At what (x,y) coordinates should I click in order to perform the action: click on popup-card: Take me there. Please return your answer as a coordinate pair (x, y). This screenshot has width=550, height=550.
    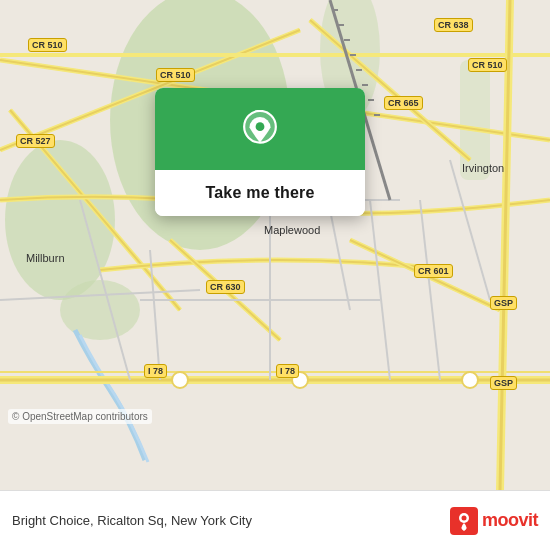
    Looking at the image, I should click on (260, 152).